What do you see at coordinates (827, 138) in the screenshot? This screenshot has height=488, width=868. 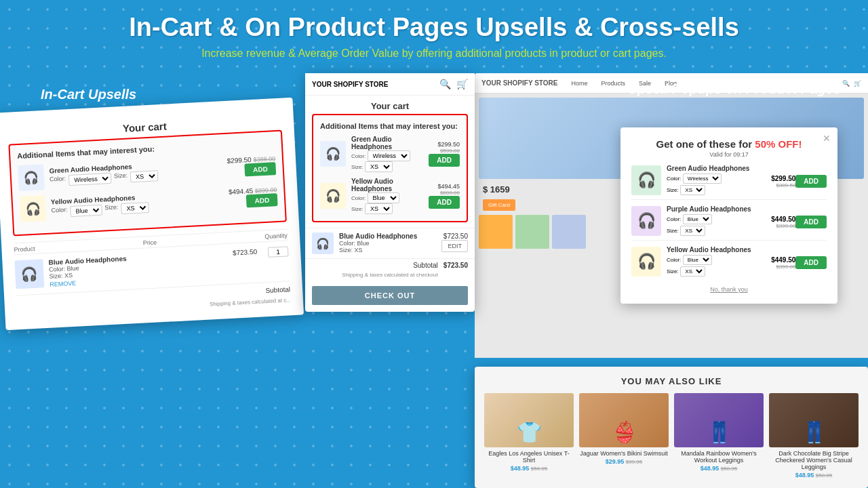 I see `close-icon: ✕` at bounding box center [827, 138].